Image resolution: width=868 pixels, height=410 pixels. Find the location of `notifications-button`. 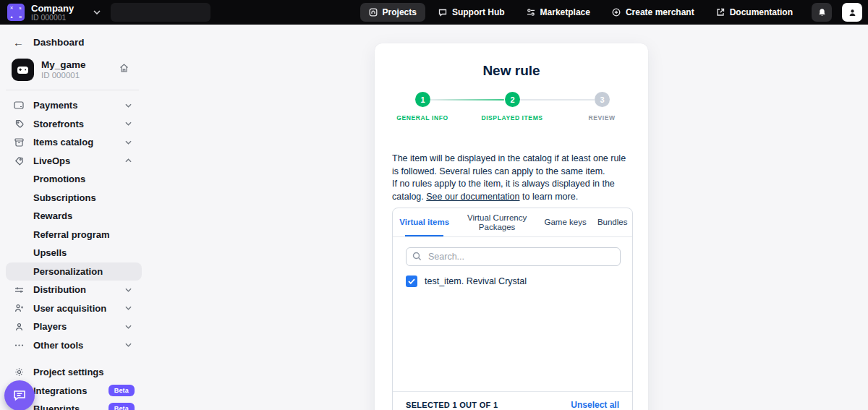

notifications-button is located at coordinates (822, 12).